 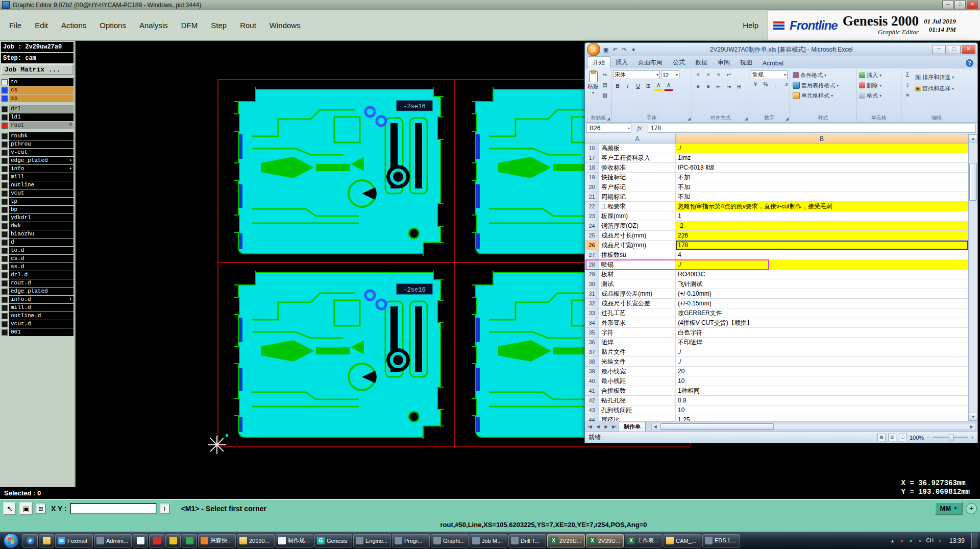 What do you see at coordinates (822, 217) in the screenshot?
I see `cell-B23: 1` at bounding box center [822, 217].